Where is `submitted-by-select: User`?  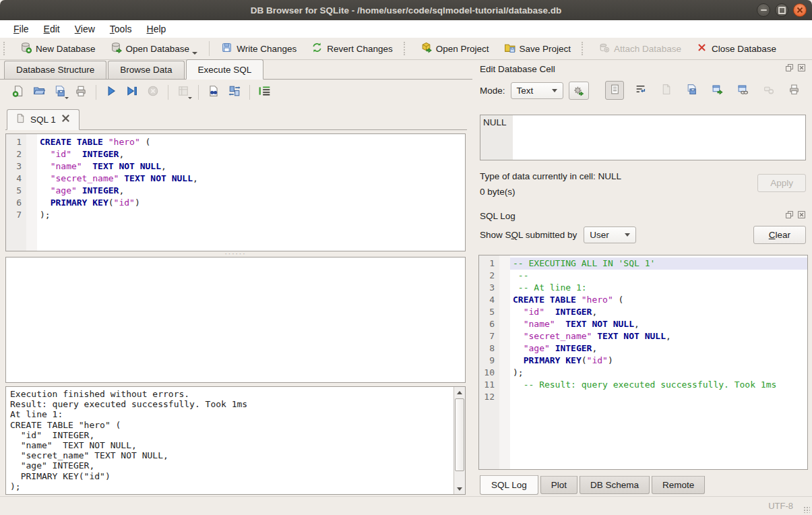
submitted-by-select: User is located at coordinates (610, 235).